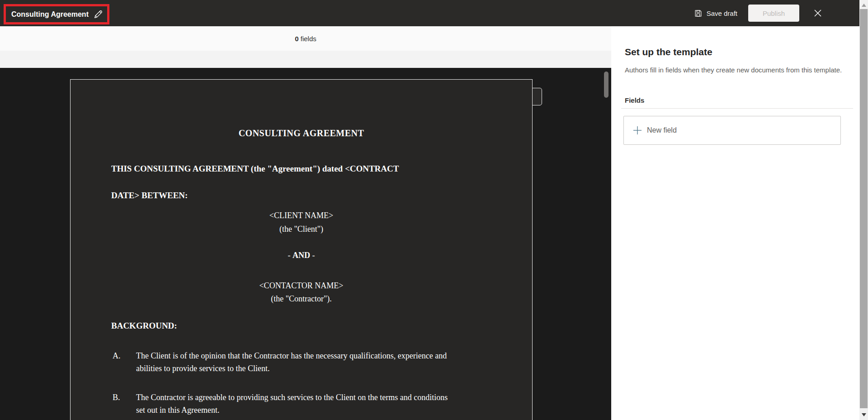  Describe the element at coordinates (863, 415) in the screenshot. I see `scroll-down-icon` at that location.